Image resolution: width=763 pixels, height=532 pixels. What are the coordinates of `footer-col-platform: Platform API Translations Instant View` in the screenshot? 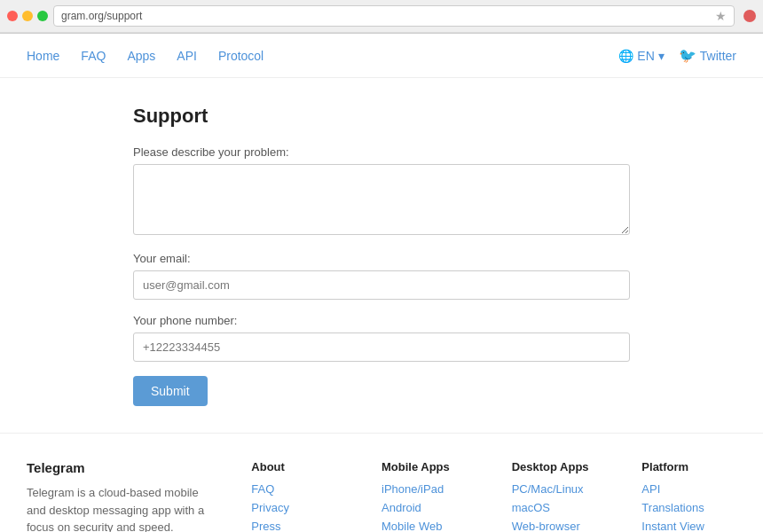 It's located at (688, 497).